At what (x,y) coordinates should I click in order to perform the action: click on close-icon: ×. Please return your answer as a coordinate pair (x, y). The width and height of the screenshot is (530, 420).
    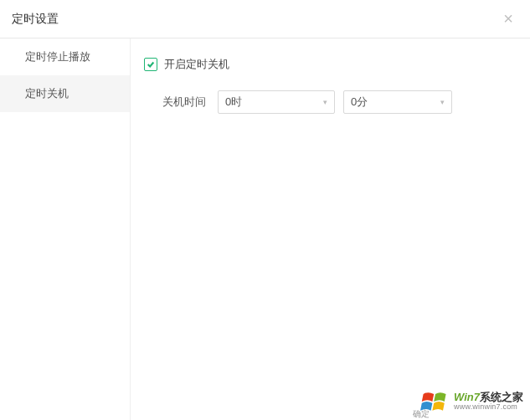
    Looking at the image, I should click on (508, 18).